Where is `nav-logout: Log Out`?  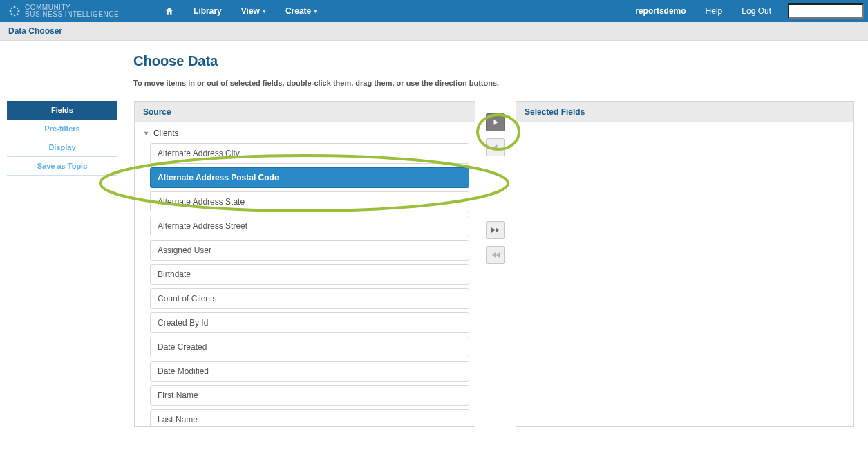 nav-logout: Log Out is located at coordinates (756, 11).